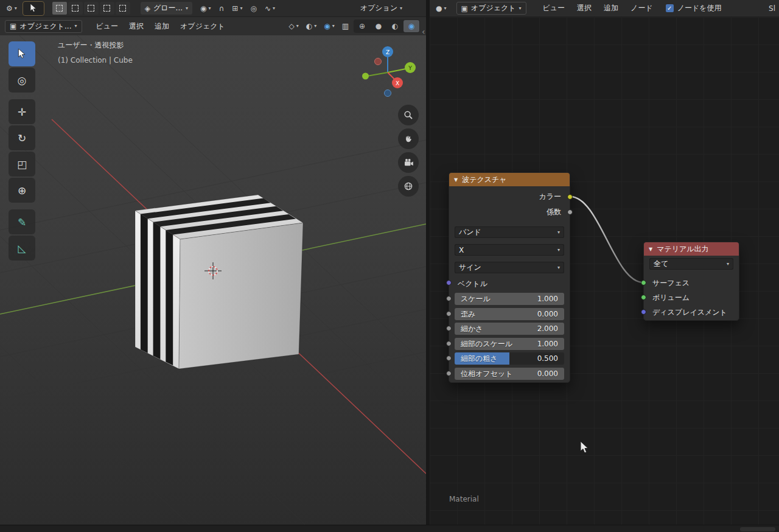 The image size is (779, 532). I want to click on detail-roughness-input-socket, so click(449, 358).